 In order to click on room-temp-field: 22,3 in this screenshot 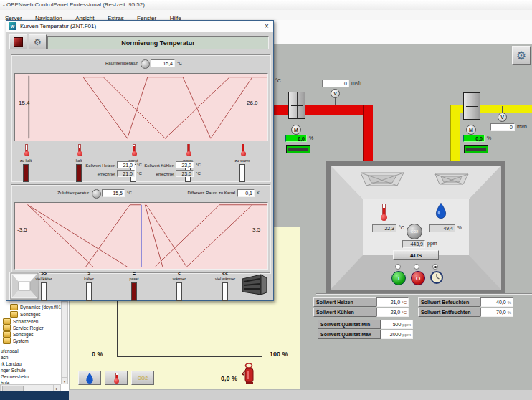, I will do `click(384, 228)`.